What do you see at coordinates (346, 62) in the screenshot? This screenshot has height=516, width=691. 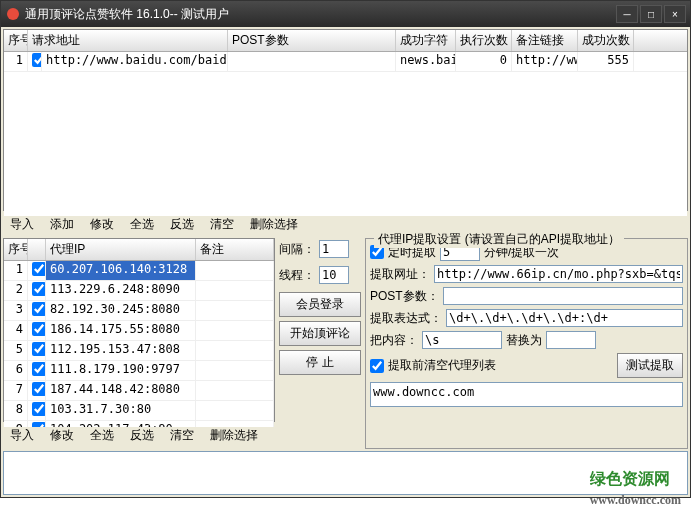 I see `table-row: 1http://www.baidu.com/baidu?wd=##Knews.b…` at bounding box center [346, 62].